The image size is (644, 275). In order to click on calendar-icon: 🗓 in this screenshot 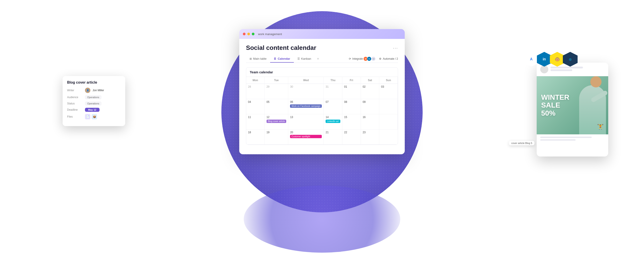, I will do `click(275, 59)`.